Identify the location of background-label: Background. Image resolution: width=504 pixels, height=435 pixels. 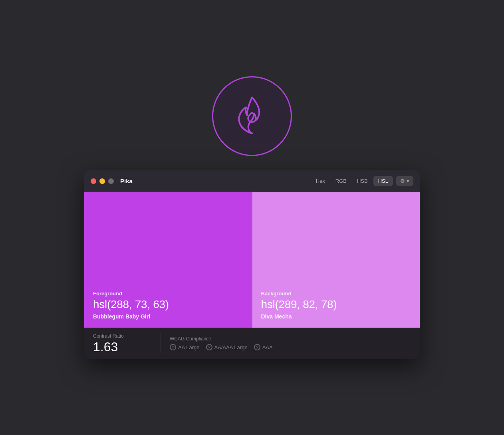
(336, 294).